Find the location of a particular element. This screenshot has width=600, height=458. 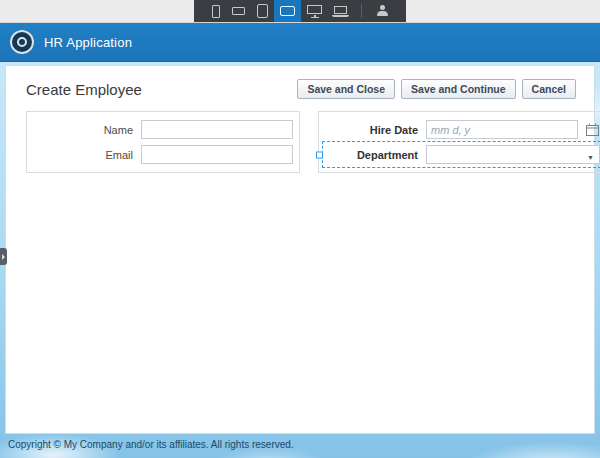

desktop-icon is located at coordinates (314, 11).